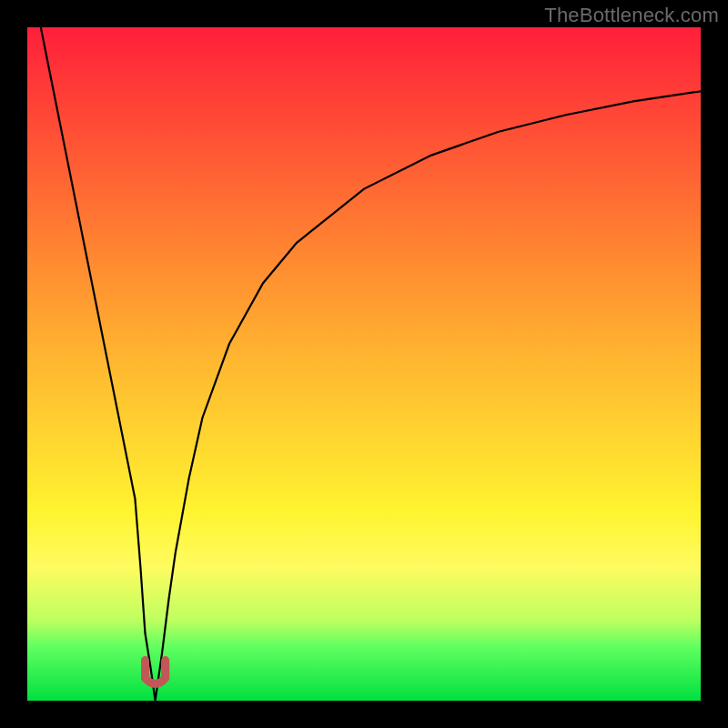  Describe the element at coordinates (156, 672) in the screenshot. I see `minimum-u-marker` at that location.